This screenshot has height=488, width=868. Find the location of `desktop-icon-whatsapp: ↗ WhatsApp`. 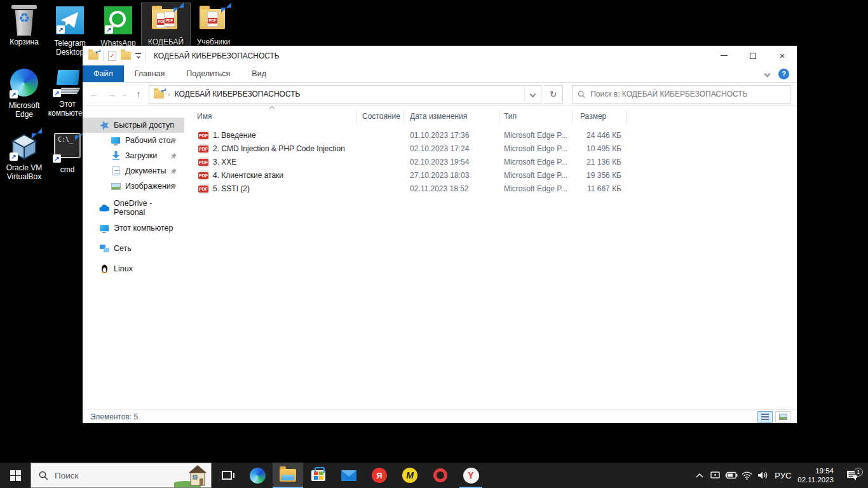

desktop-icon-whatsapp: ↗ WhatsApp is located at coordinates (118, 26).